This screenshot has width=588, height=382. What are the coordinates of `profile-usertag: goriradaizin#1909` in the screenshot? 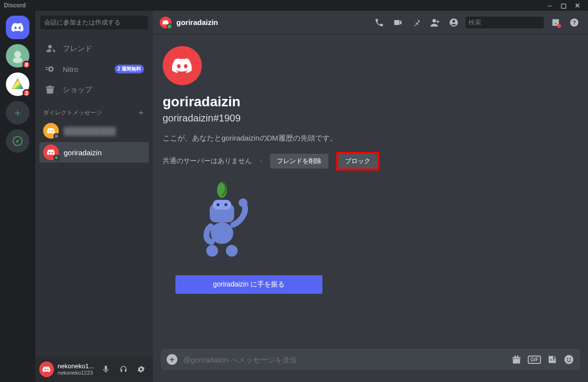 It's located at (370, 119).